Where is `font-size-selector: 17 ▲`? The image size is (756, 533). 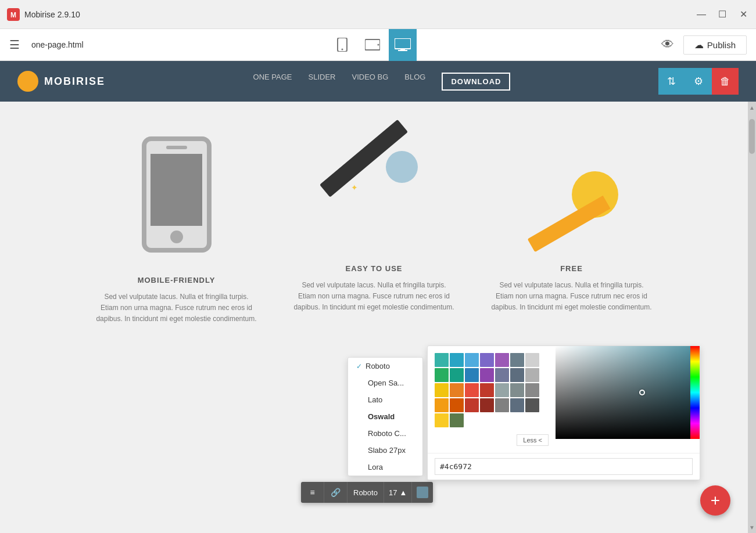 font-size-selector: 17 ▲ is located at coordinates (398, 492).